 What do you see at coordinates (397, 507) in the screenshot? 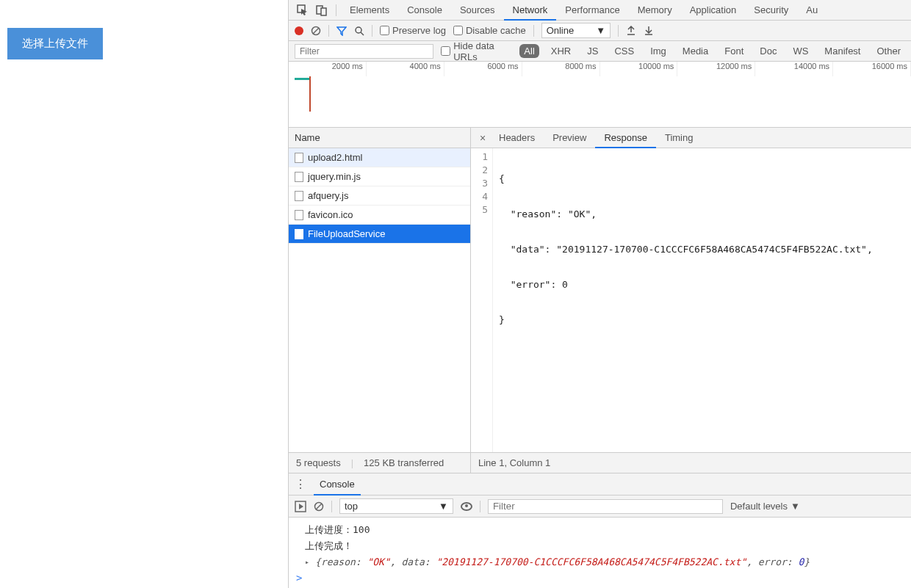
I see `console-context-select: top▼` at bounding box center [397, 507].